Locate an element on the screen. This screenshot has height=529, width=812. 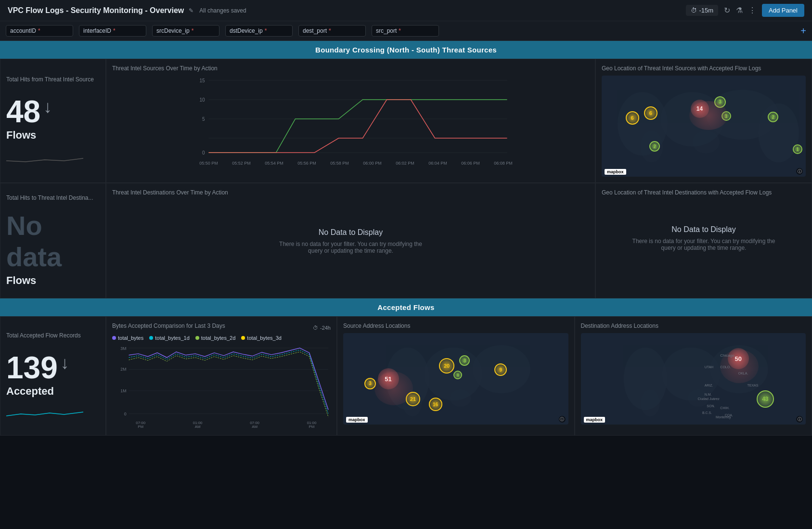
filter-srcport-label: src_port is located at coordinates (386, 31).